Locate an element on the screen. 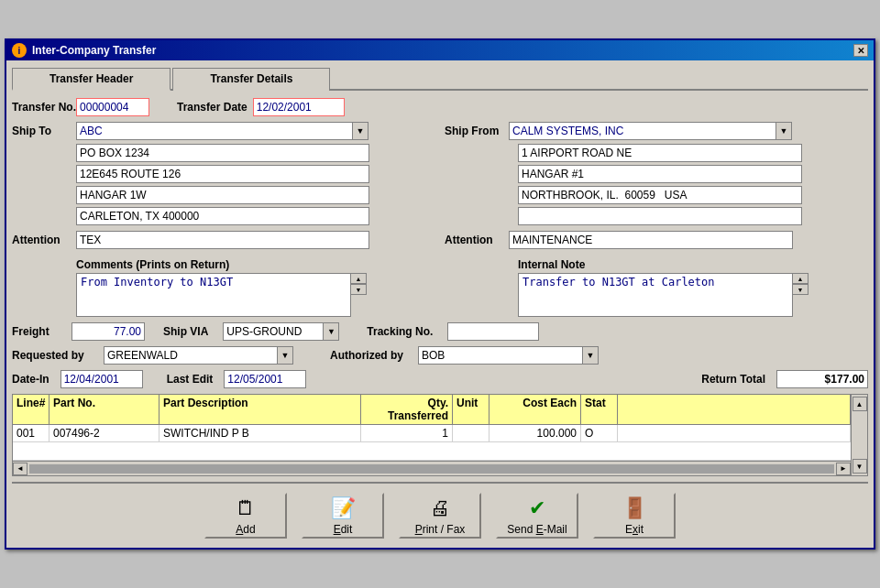 The height and width of the screenshot is (588, 880). ship-to-addr3 is located at coordinates (223, 195).